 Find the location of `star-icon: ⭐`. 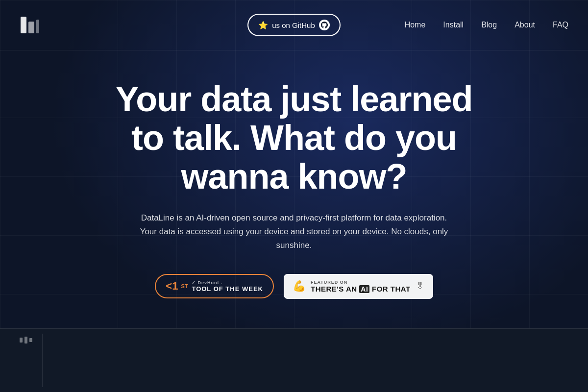

star-icon: ⭐ is located at coordinates (263, 25).